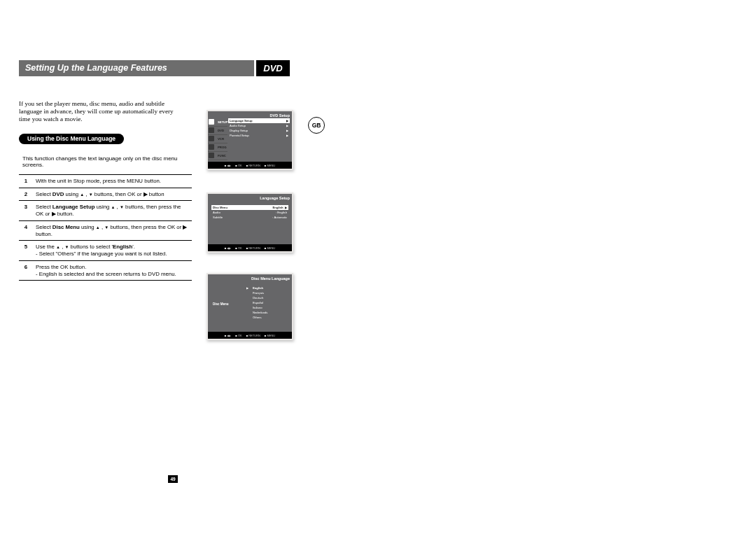  Describe the element at coordinates (26, 211) in the screenshot. I see `step-number: 3` at that location.